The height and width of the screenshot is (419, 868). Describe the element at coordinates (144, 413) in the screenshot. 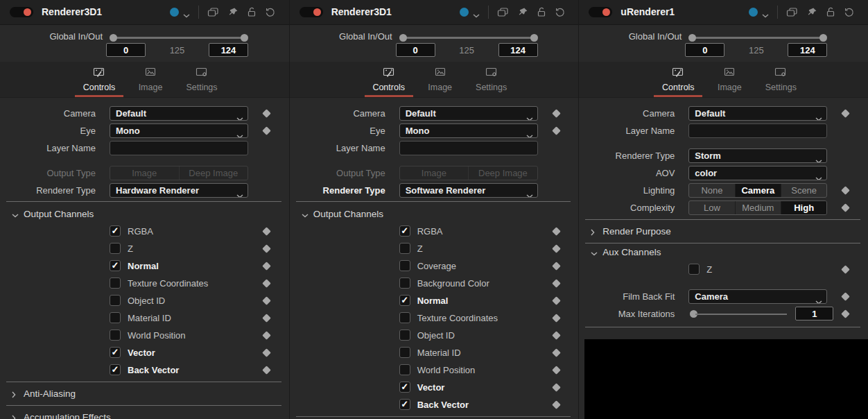

I see `section-header-accumulation-effects: Accumulation Effects` at that location.